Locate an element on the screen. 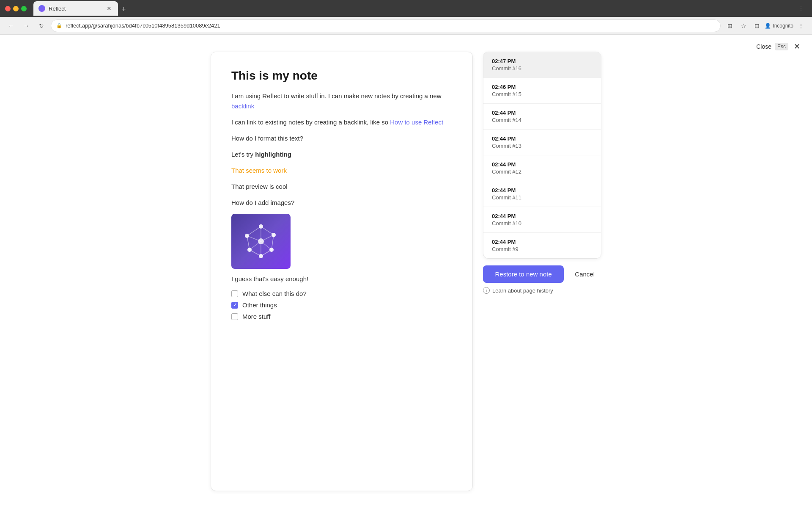 The width and height of the screenshot is (812, 508). maximize-window-button is located at coordinates (24, 8).